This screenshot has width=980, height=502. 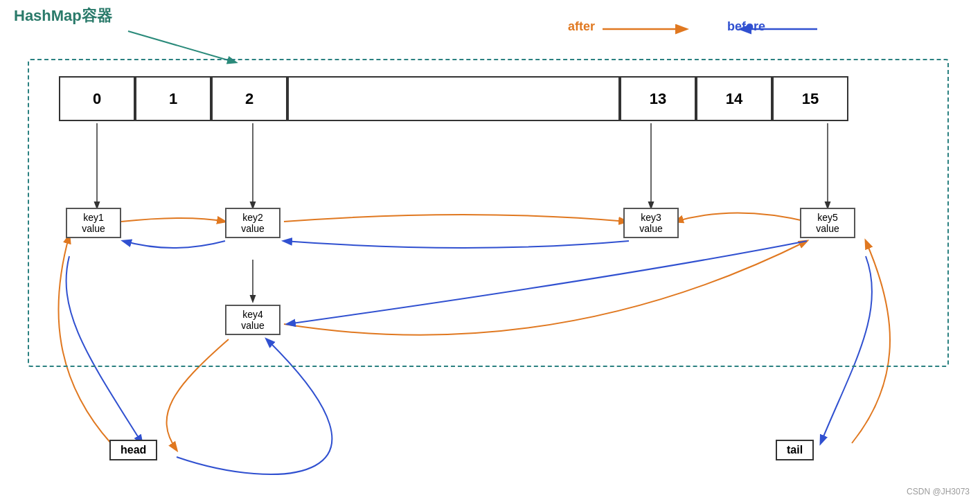 What do you see at coordinates (253, 228) in the screenshot?
I see `node-key2-value: value` at bounding box center [253, 228].